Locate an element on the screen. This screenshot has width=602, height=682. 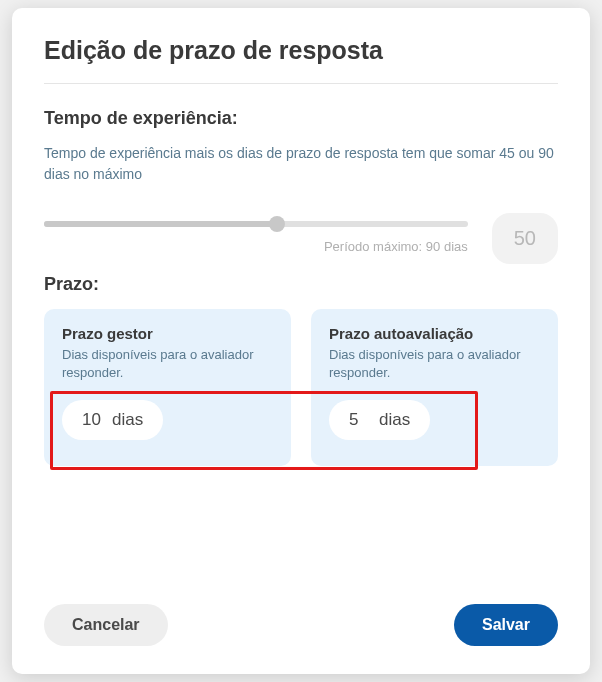
modal-footer: Cancelar Salvar is located at coordinates (301, 605).